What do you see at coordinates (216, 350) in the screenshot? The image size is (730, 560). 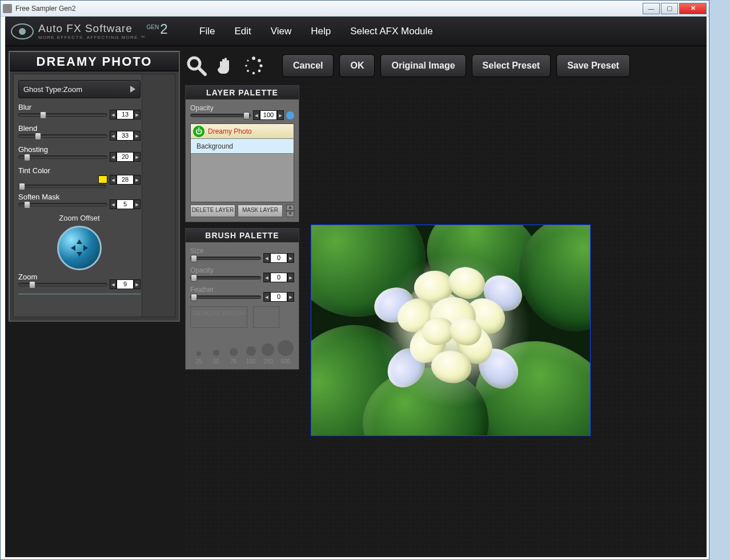 I see `brush-size-50: 50` at bounding box center [216, 350].